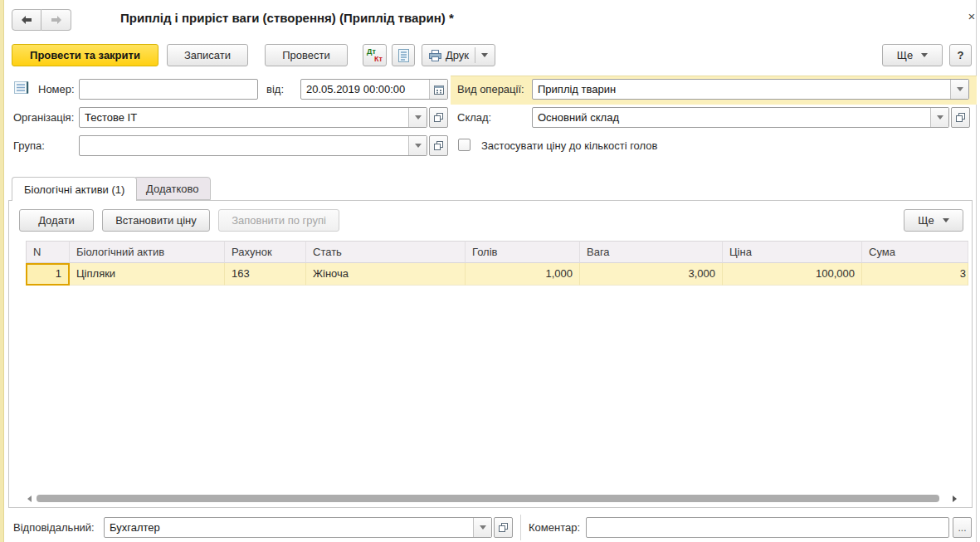 The image size is (980, 542). Describe the element at coordinates (27, 20) in the screenshot. I see `back-button` at that location.